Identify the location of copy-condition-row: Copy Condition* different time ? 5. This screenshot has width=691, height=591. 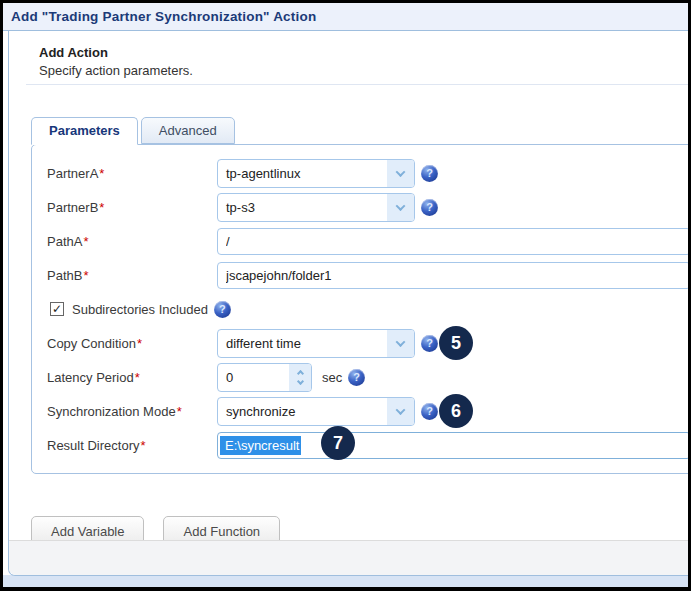
(369, 343).